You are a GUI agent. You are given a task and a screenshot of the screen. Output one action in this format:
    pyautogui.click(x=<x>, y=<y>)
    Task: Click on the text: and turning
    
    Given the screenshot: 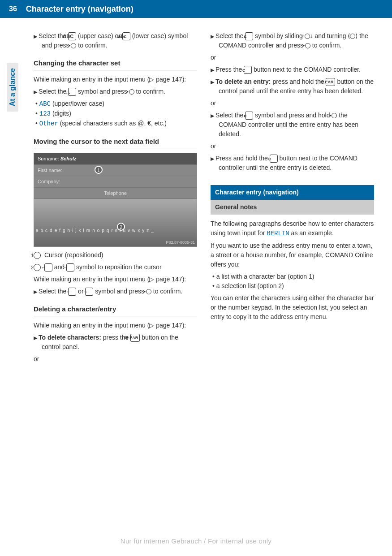 What is the action you would take?
    pyautogui.click(x=332, y=36)
    